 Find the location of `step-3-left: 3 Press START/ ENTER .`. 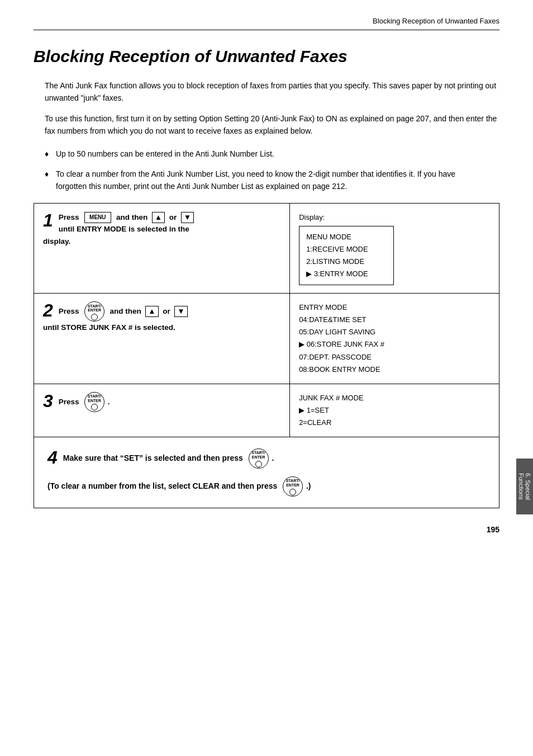

step-3-left: 3 Press START/ ENTER . is located at coordinates (162, 410).